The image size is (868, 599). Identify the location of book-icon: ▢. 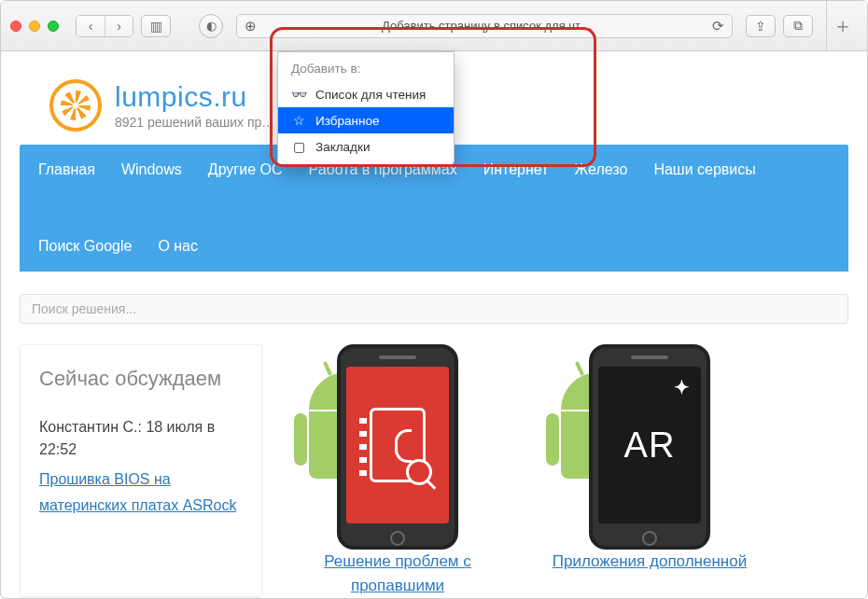
(299, 146).